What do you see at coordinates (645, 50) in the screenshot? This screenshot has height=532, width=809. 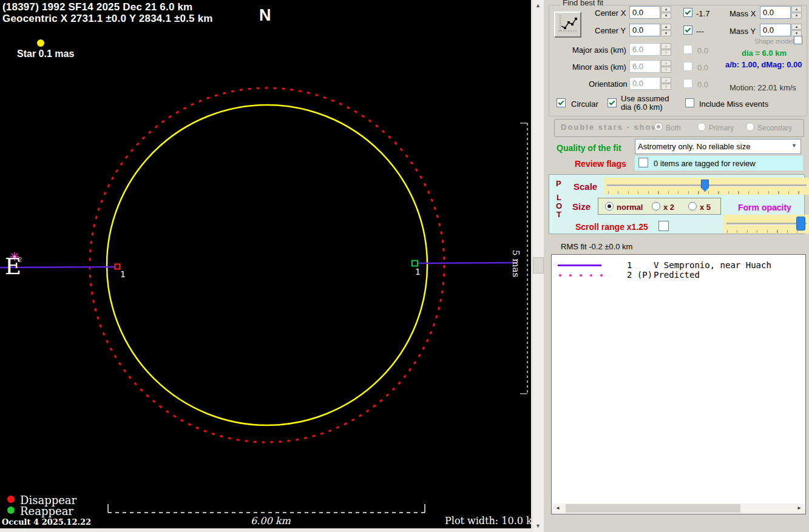 I see `major-axis-input: 6.0` at bounding box center [645, 50].